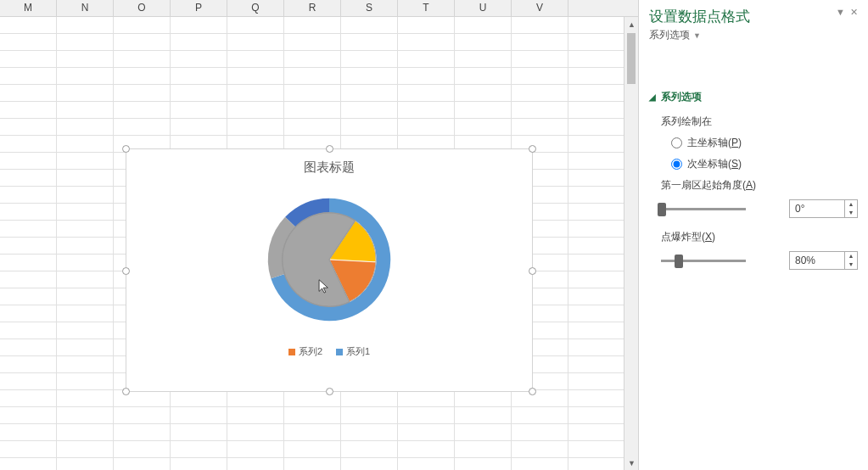 This screenshot has height=470, width=868. Describe the element at coordinates (631, 24) in the screenshot. I see `scroll-up-arrow: ▲` at that location.